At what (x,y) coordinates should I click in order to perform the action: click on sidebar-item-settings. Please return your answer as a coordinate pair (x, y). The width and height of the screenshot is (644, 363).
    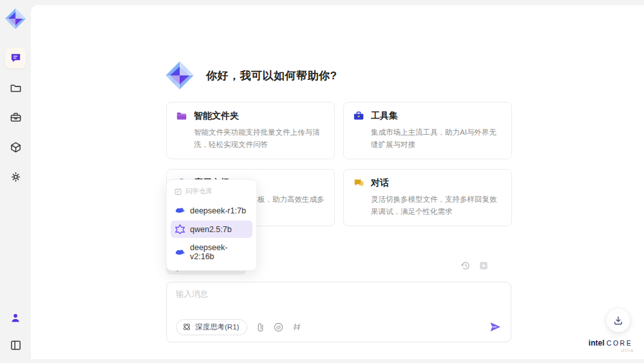
    Looking at the image, I should click on (15, 177).